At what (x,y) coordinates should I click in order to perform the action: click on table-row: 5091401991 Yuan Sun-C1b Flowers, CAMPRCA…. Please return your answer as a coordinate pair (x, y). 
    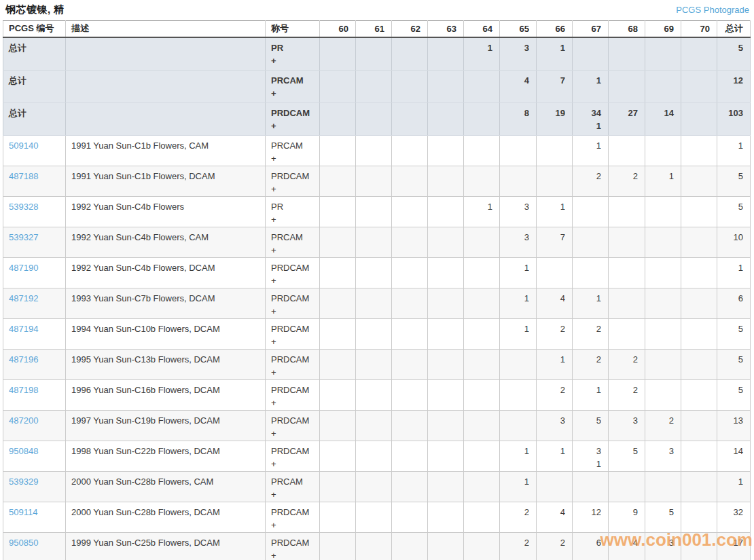
    Looking at the image, I should click on (377, 151).